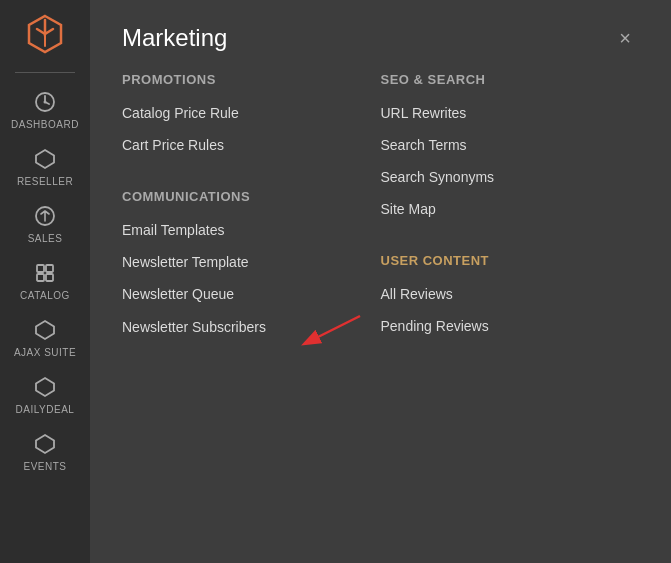 The image size is (671, 563). I want to click on communications-section-title: Communications, so click(252, 196).